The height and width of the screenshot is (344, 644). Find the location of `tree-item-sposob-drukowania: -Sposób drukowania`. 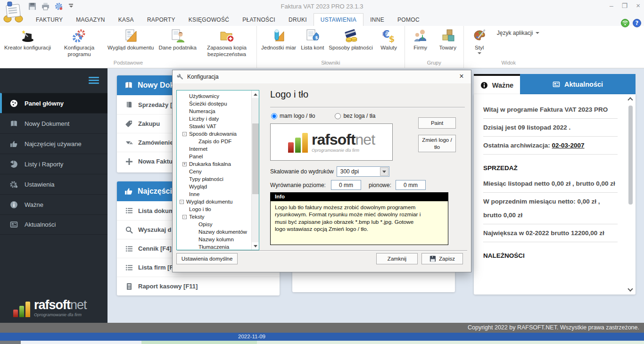

tree-item-sposob-drukowania: -Sposób drukowania is located at coordinates (218, 134).